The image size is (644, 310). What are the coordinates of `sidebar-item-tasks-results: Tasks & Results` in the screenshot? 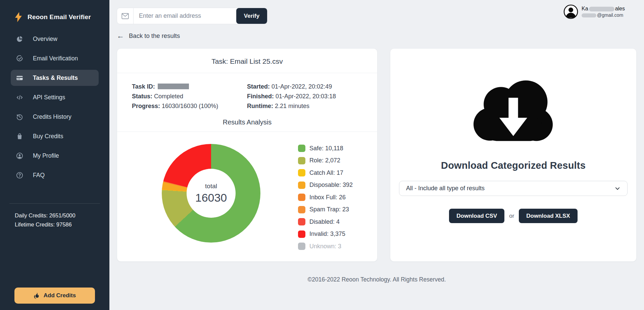 It's located at (55, 78).